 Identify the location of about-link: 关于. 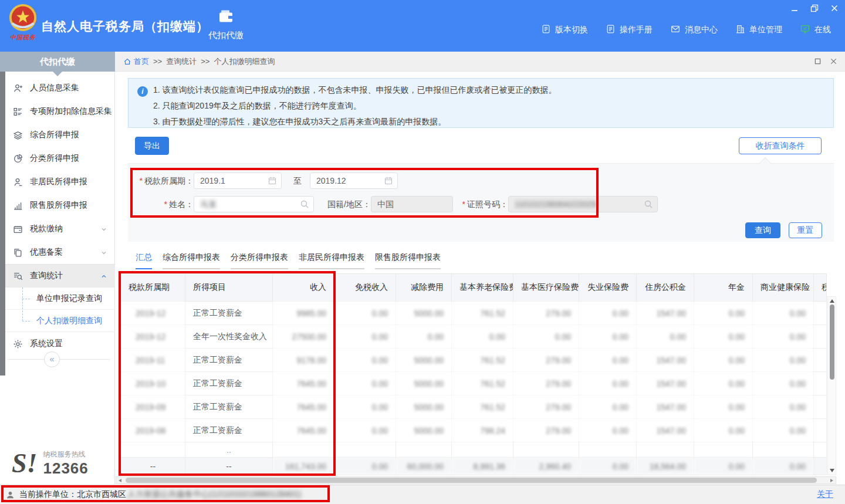
(825, 495).